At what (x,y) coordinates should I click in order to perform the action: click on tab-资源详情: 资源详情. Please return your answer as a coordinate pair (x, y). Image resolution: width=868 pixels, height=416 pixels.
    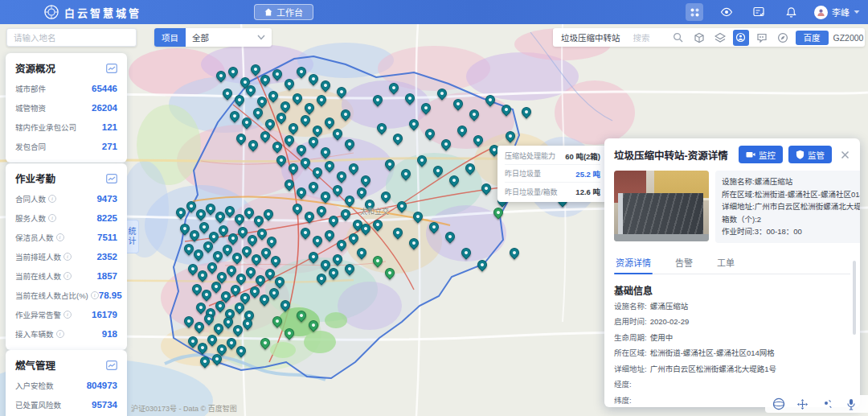
    Looking at the image, I should click on (633, 262).